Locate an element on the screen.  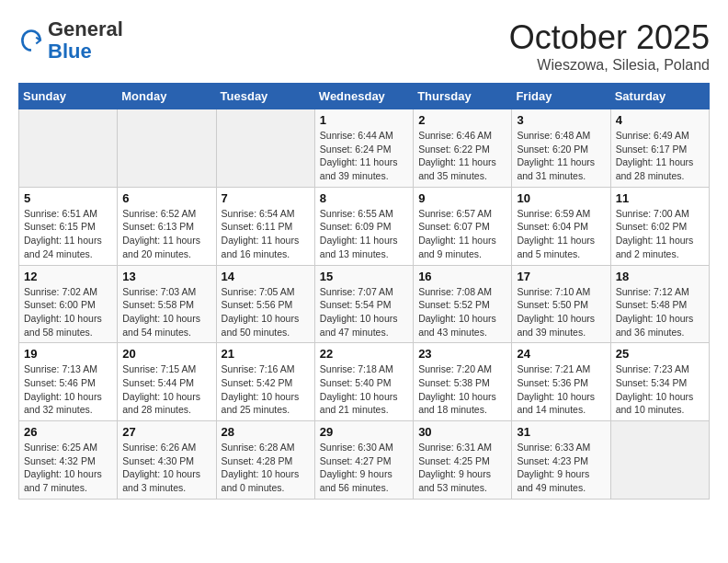
calendar-cell: 26Sunrise: 6:25 AM Sunset: 4:32 PM Dayli… is located at coordinates (68, 460).